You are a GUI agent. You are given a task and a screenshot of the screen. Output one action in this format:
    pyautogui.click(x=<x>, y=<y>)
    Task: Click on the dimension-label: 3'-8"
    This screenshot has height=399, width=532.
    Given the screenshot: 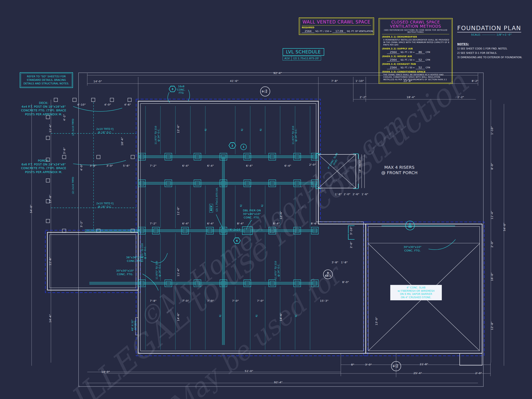 What is the action you would take?
    pyautogui.click(x=64, y=151)
    